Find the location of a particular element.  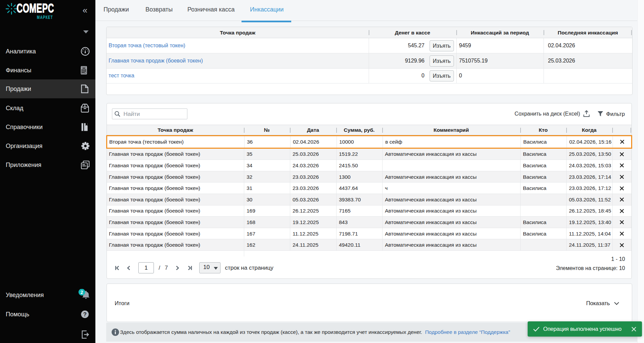

svg-text: 2 is located at coordinates (82, 292).